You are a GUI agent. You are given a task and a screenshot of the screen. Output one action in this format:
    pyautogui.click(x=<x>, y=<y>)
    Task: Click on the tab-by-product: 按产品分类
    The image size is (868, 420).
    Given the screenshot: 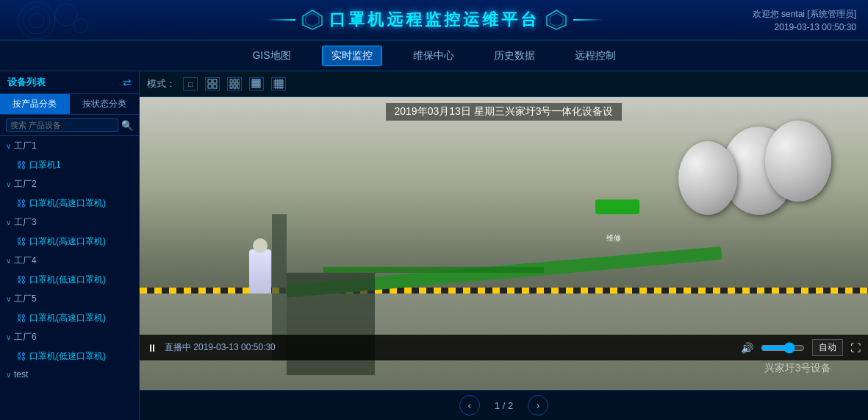 What is the action you would take?
    pyautogui.click(x=35, y=104)
    